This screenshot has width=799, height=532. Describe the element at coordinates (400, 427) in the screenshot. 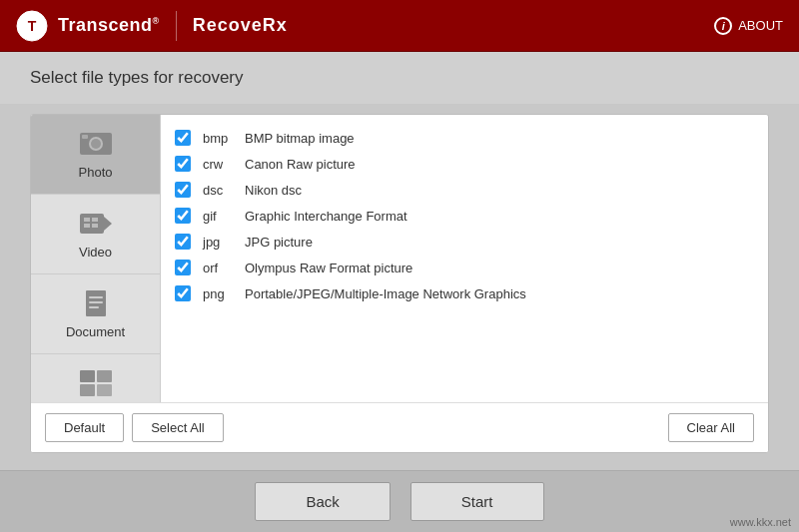

I see `panel-footer: Default Select All Clear All` at that location.